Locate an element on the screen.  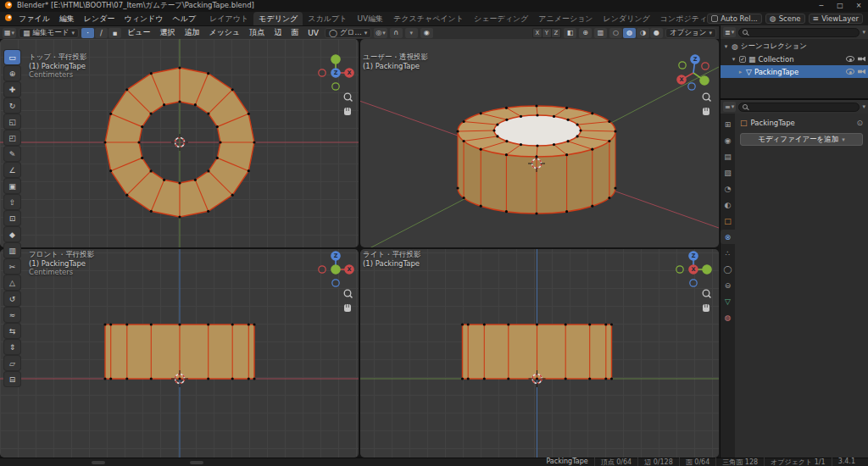
shading-wireframe-button: ○ is located at coordinates (615, 33).